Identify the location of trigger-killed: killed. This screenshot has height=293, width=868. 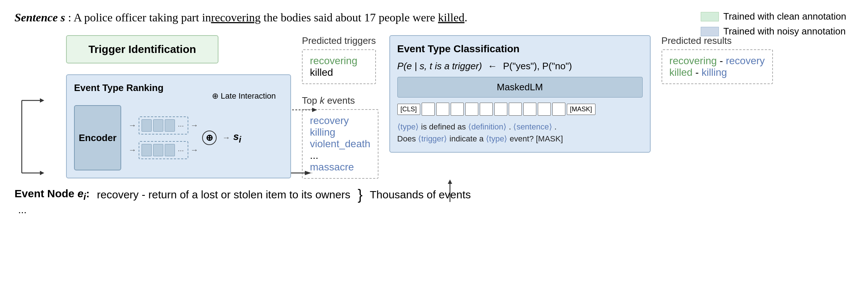
(339, 73).